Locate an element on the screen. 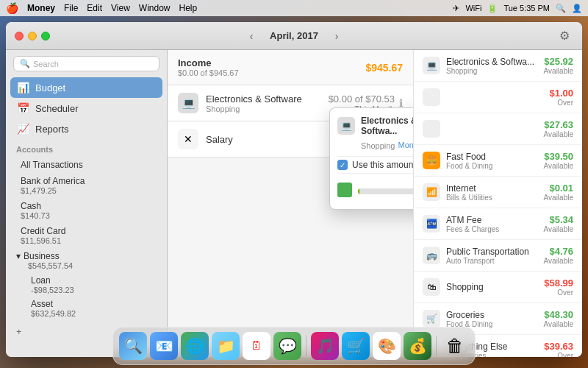 This screenshot has height=368, width=588. rpi-transport-status: Available is located at coordinates (559, 261).